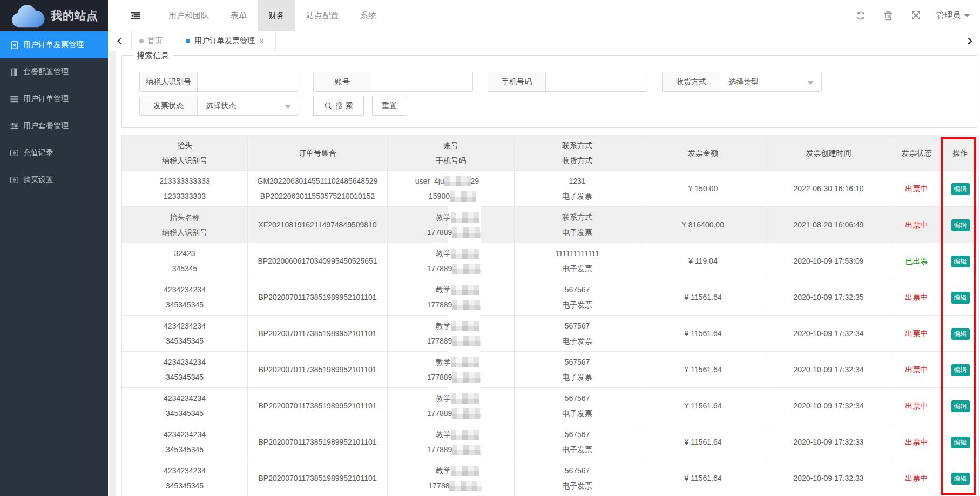 The image size is (980, 496). What do you see at coordinates (185, 370) in the screenshot?
I see `cell-title: 4234234234345345345` at bounding box center [185, 370].